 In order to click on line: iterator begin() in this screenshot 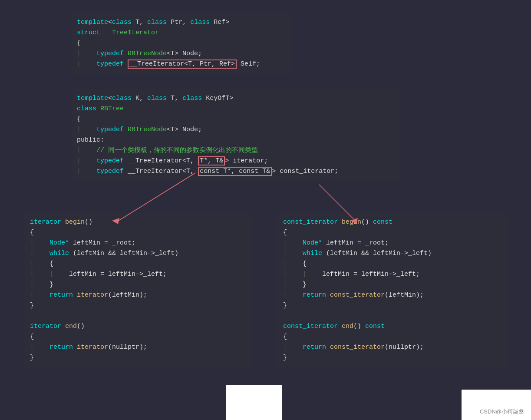, I will do `click(138, 222)`.